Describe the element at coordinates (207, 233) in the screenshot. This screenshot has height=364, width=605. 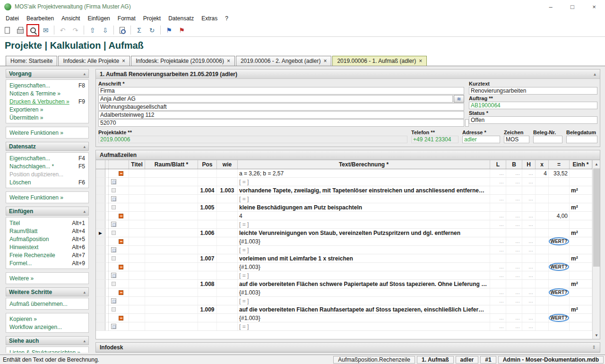
I see `pos-cell: 1.006` at that location.